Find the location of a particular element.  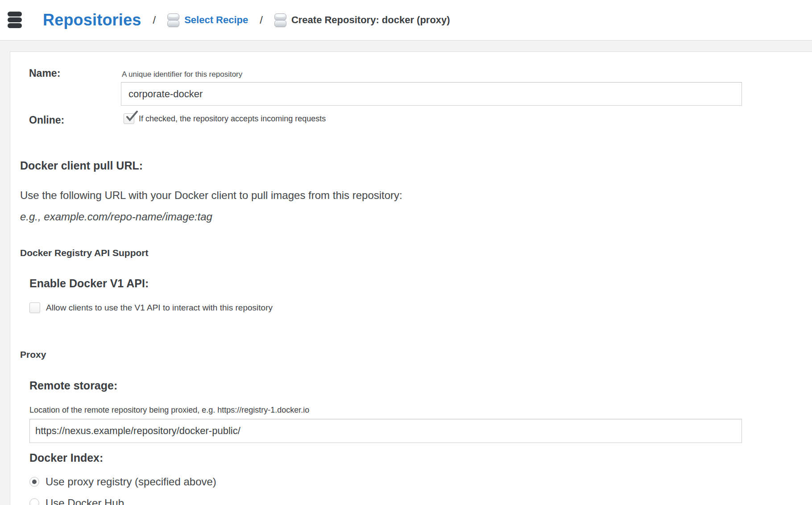

use-proxy-registry-radio is located at coordinates (34, 482).